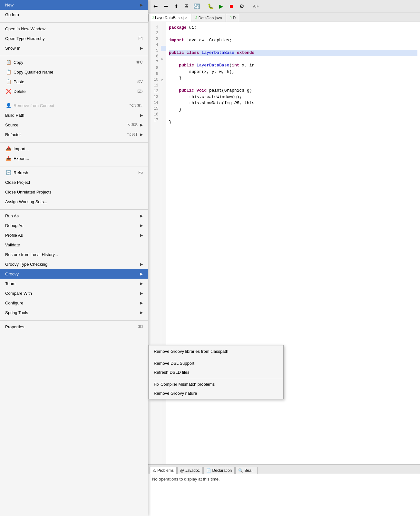  I want to click on export-icon: 📤, so click(8, 158).